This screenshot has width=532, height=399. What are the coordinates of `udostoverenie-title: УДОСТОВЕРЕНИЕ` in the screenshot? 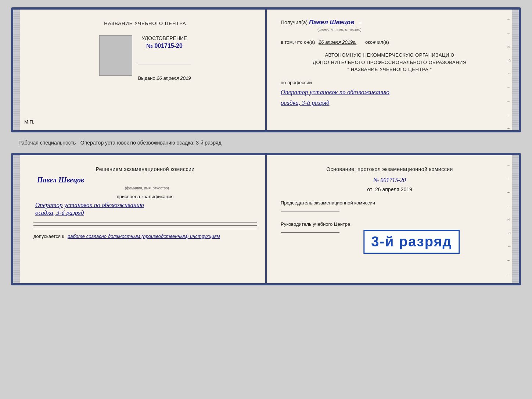 It's located at (164, 38).